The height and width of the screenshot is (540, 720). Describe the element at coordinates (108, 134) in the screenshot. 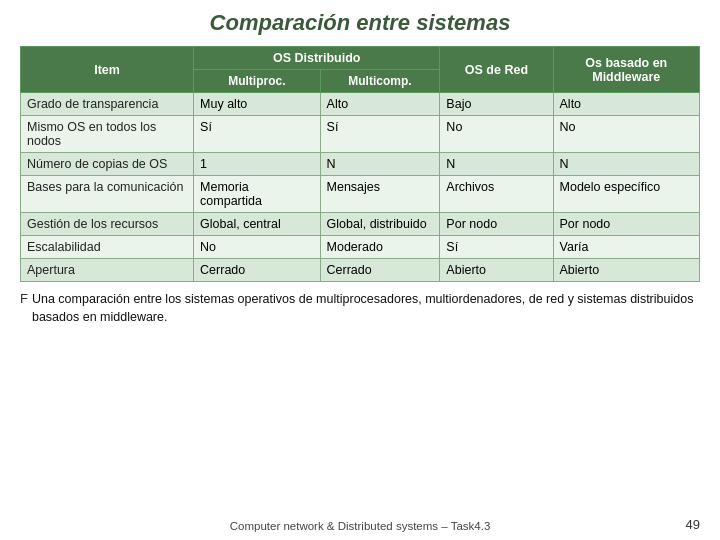

I see `cell-item-1: Mismo OS en todos los nodos` at that location.